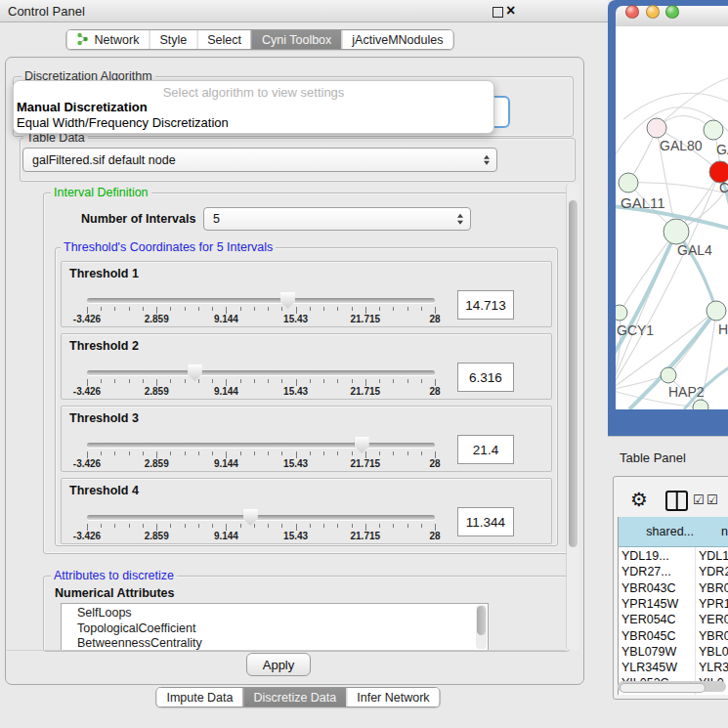 This screenshot has height=728, width=728. What do you see at coordinates (672, 686) in the screenshot?
I see `table-h-scrollbar` at bounding box center [672, 686].